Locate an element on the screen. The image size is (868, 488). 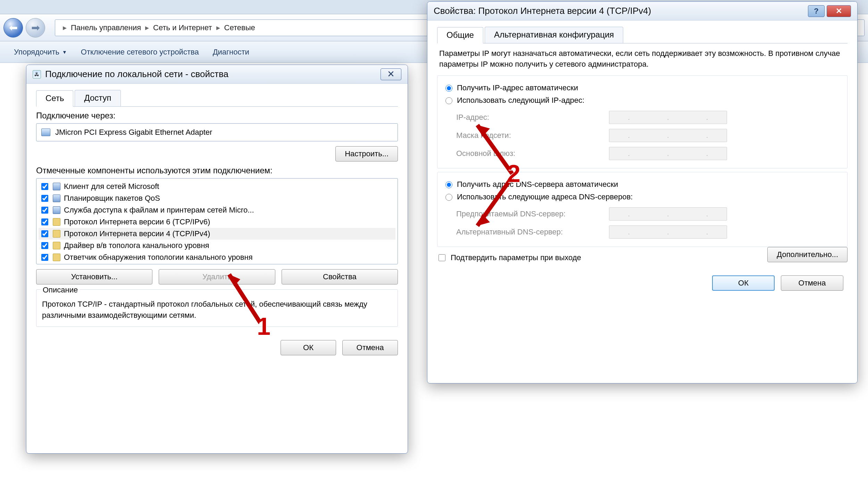
preferred-dns-row: Предпочитаемый DNS-сервер: ... is located at coordinates (649, 214).